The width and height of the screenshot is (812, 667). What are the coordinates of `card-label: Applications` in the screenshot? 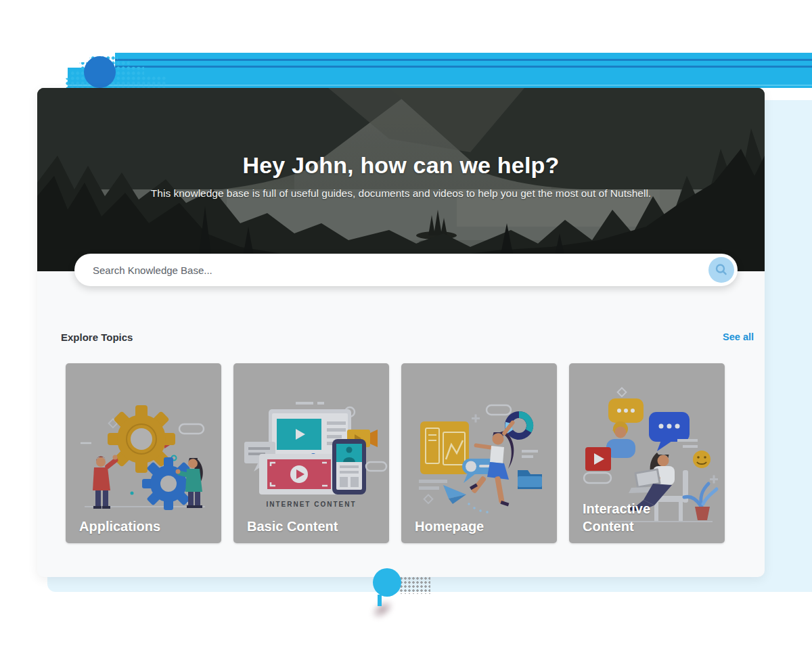 It's located at (120, 526).